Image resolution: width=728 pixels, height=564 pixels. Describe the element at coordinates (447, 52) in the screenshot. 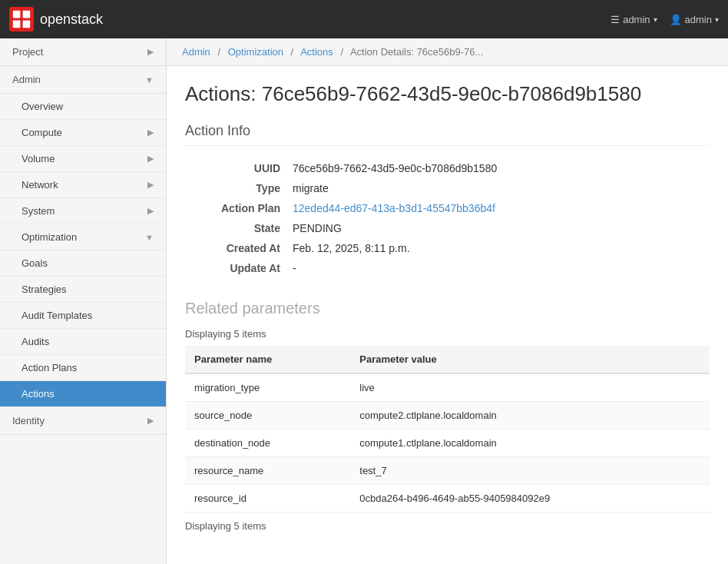

I see `breadcrumb: Admin / Optimization / Actions / Action …` at that location.